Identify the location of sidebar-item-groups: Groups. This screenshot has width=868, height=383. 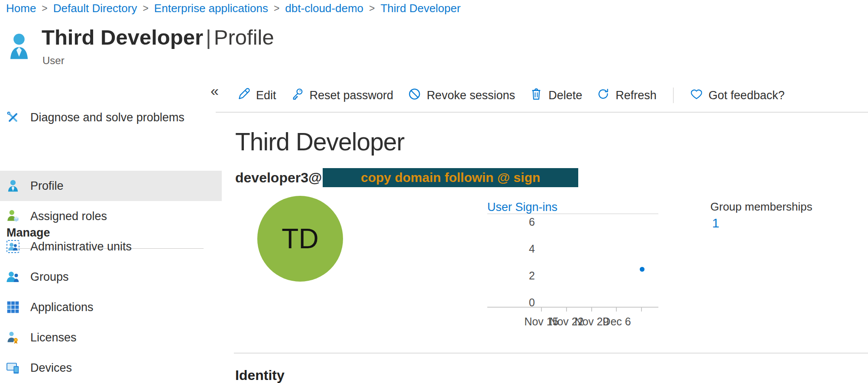
(111, 277).